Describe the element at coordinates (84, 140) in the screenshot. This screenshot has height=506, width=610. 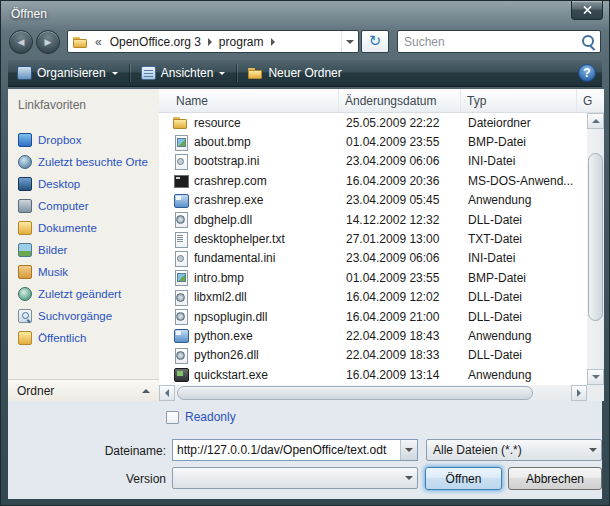
I see `sidebar-item-dropbox: Dropbox` at that location.